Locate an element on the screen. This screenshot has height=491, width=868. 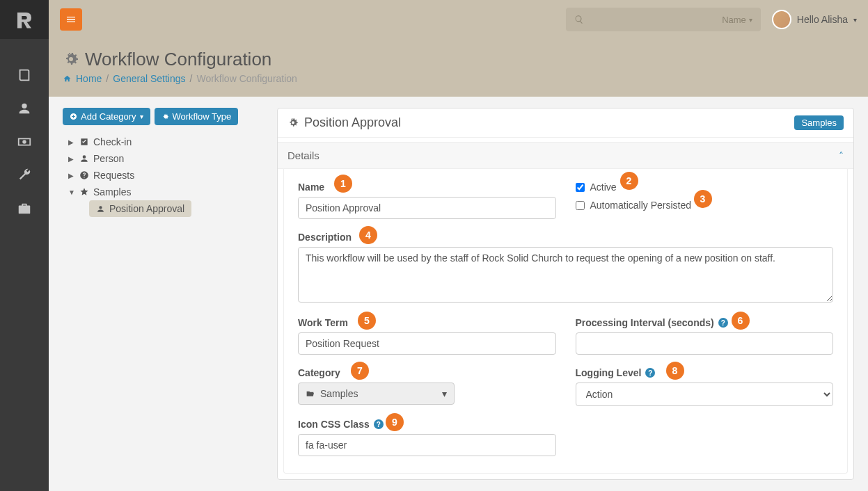
nav-money-icon is located at coordinates (24, 142).